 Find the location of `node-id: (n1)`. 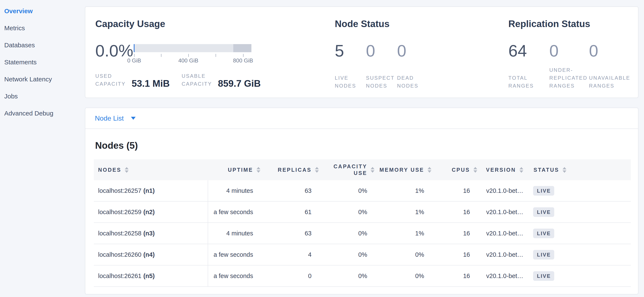

node-id: (n1) is located at coordinates (149, 191).